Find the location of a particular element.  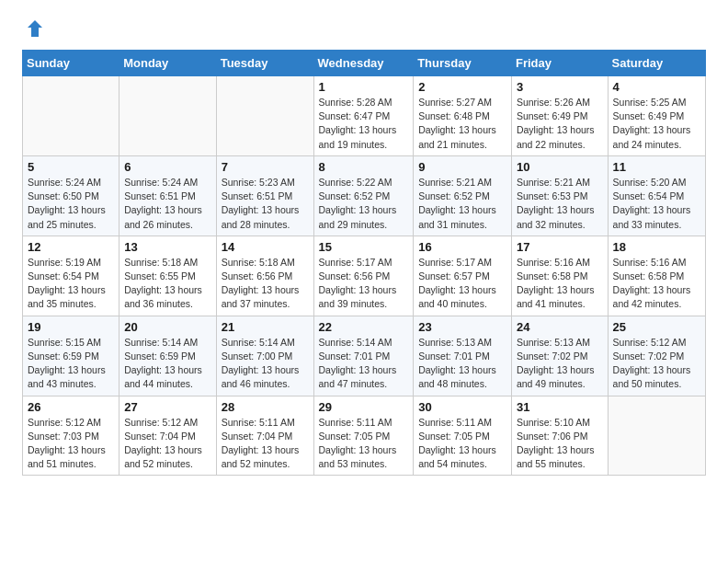

calendar-cell: 9Sunrise: 5:21 AM Sunset: 6:52 PM Daylig… is located at coordinates (463, 195).